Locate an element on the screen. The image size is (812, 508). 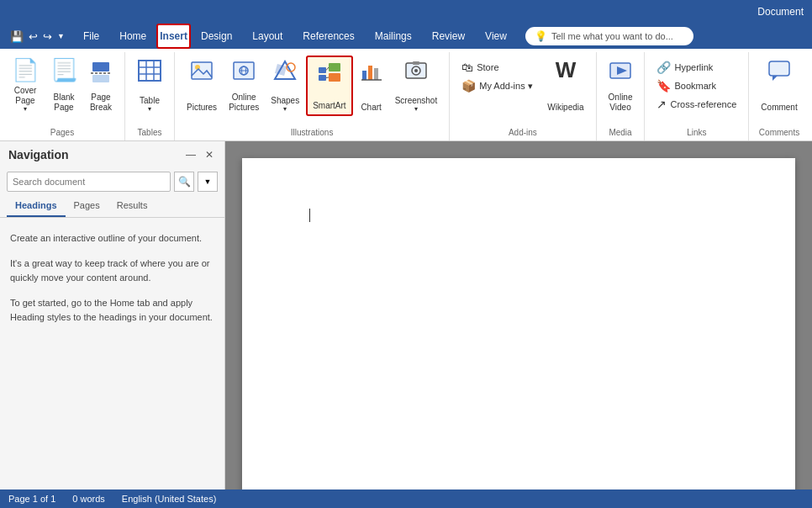
online-video-button: OnlineVideo is located at coordinates (620, 86).